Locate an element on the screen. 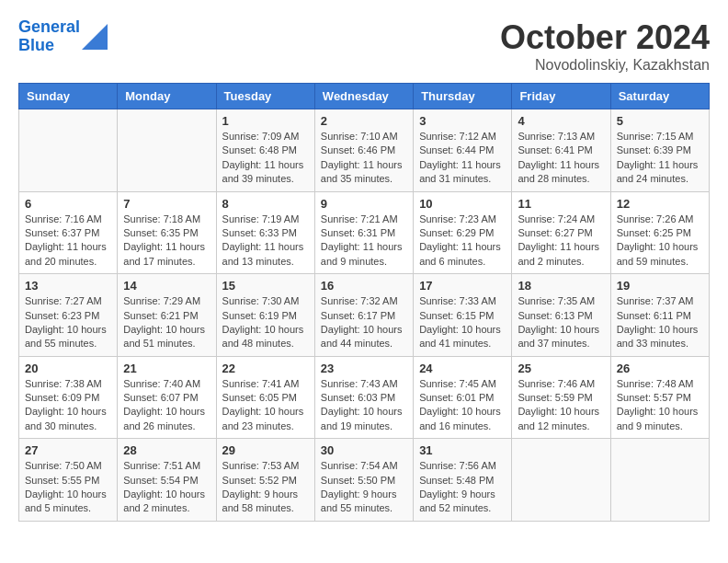 The height and width of the screenshot is (563, 728). day-number: 30 is located at coordinates (364, 451).